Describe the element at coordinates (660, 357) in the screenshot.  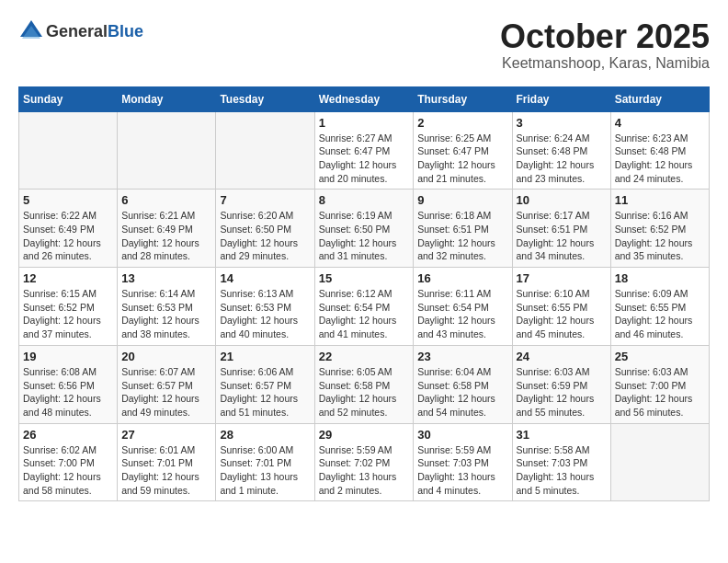
I see `day-number: 25` at that location.